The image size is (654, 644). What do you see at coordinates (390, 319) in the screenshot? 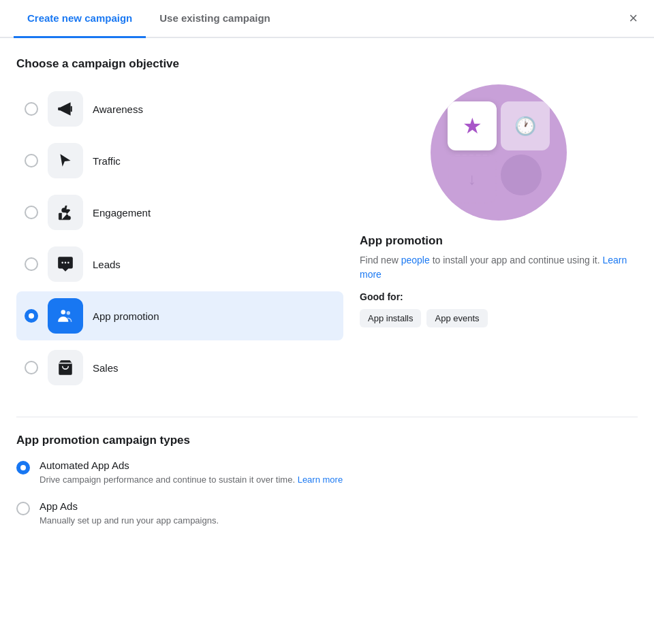
I see `tag-app-installs: App installs` at bounding box center [390, 319].